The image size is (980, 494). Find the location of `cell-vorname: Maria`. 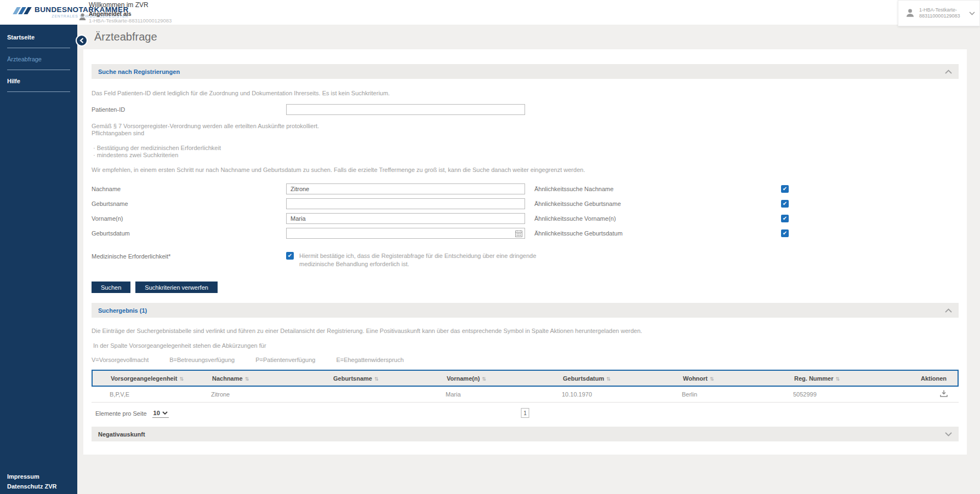

cell-vorname: Maria is located at coordinates (504, 394).